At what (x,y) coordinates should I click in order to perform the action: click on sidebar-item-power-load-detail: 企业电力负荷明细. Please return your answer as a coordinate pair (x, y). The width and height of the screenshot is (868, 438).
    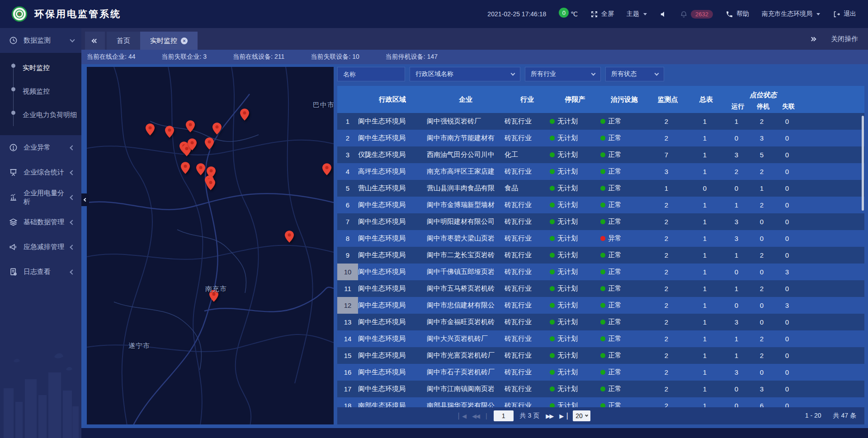
    Looking at the image, I should click on (41, 117).